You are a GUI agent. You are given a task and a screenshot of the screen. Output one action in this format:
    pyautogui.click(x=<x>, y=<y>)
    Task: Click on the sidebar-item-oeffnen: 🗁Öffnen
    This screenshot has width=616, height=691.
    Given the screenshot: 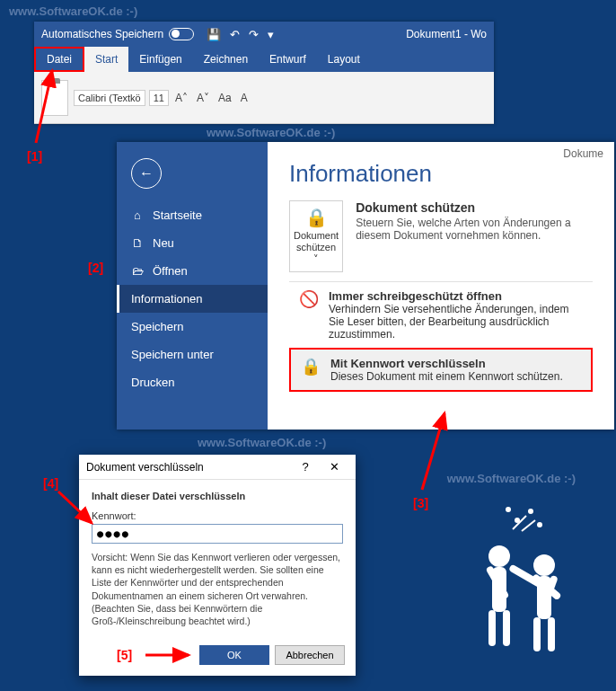 What is the action you would take?
    pyautogui.click(x=192, y=271)
    